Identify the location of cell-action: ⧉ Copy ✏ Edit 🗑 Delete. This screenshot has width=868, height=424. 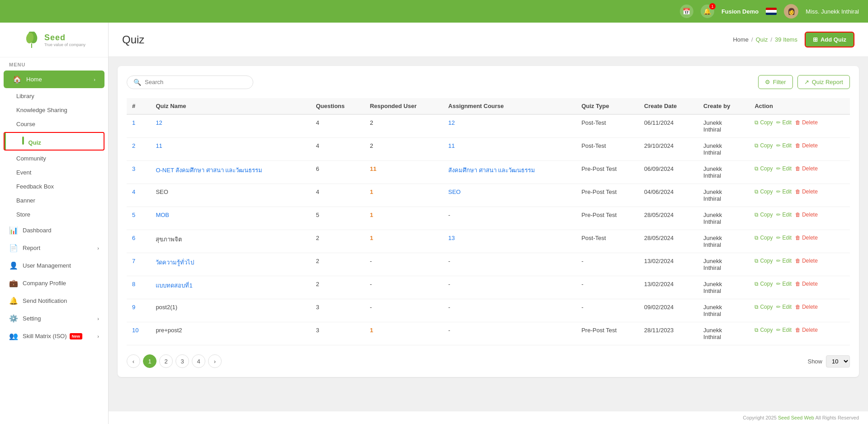
(800, 311).